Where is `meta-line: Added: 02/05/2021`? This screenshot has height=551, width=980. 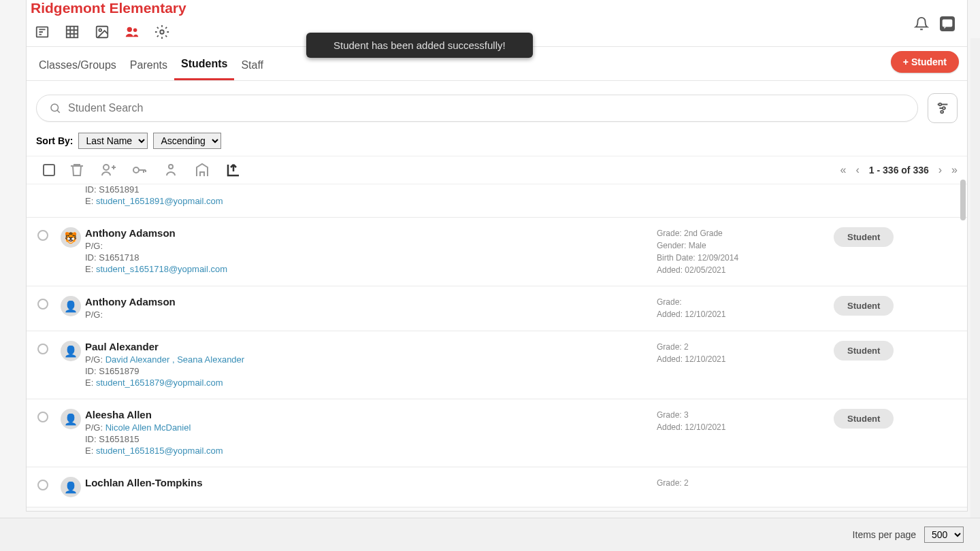 meta-line: Added: 02/05/2021 is located at coordinates (745, 270).